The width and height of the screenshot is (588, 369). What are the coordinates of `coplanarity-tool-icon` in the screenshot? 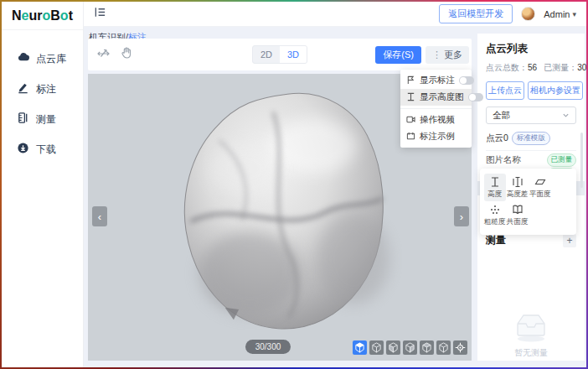 It's located at (518, 210).